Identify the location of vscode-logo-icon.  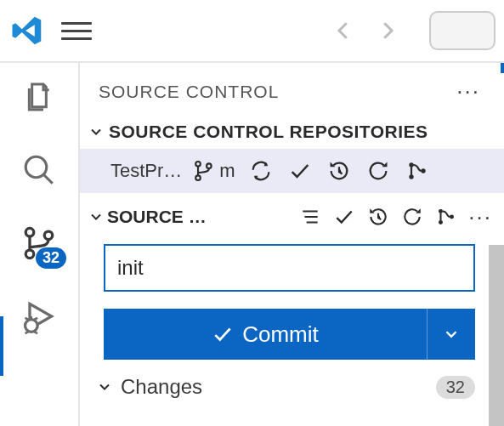
(27, 31).